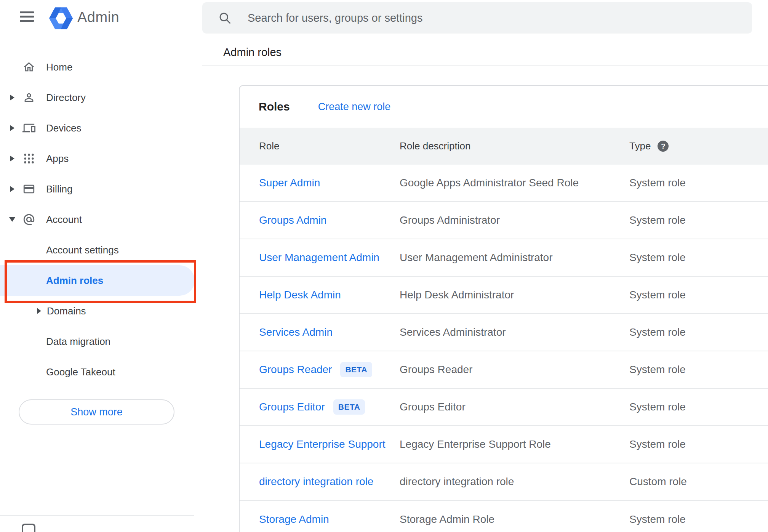  I want to click on role-description: Groups Reader, so click(514, 370).